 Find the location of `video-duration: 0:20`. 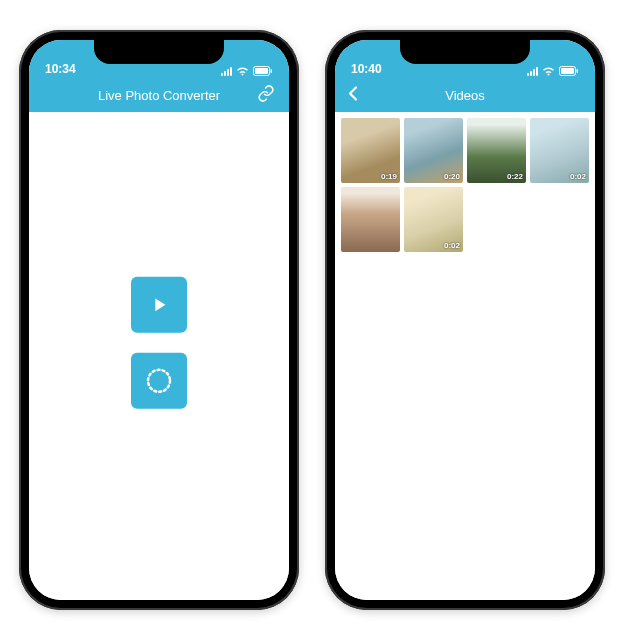

video-duration: 0:20 is located at coordinates (452, 176).